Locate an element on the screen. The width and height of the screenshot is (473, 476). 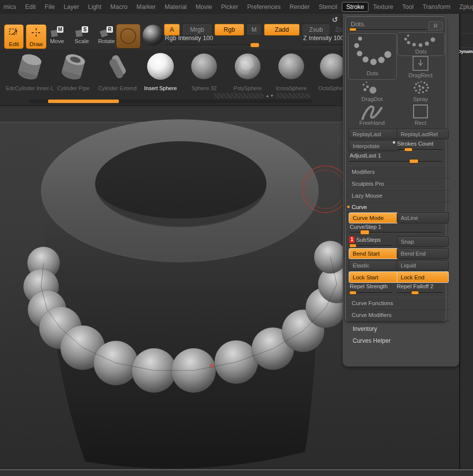
menu-item-marker: Marker is located at coordinates (147, 7).